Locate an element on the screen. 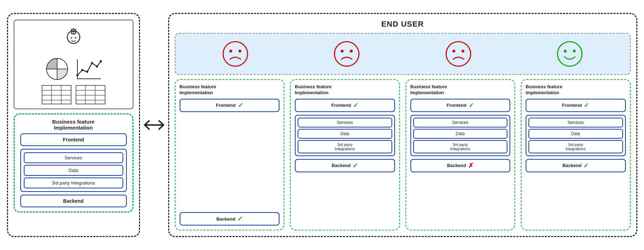 The image size is (644, 250). backend-layer-left: Backend is located at coordinates (74, 201).